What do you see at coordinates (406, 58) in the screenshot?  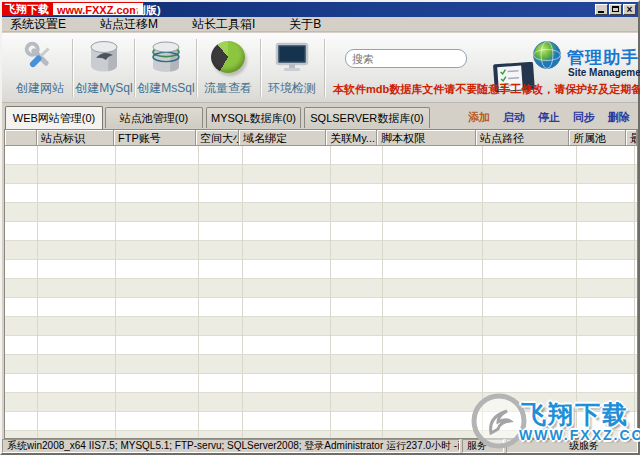 I see `search-box` at bounding box center [406, 58].